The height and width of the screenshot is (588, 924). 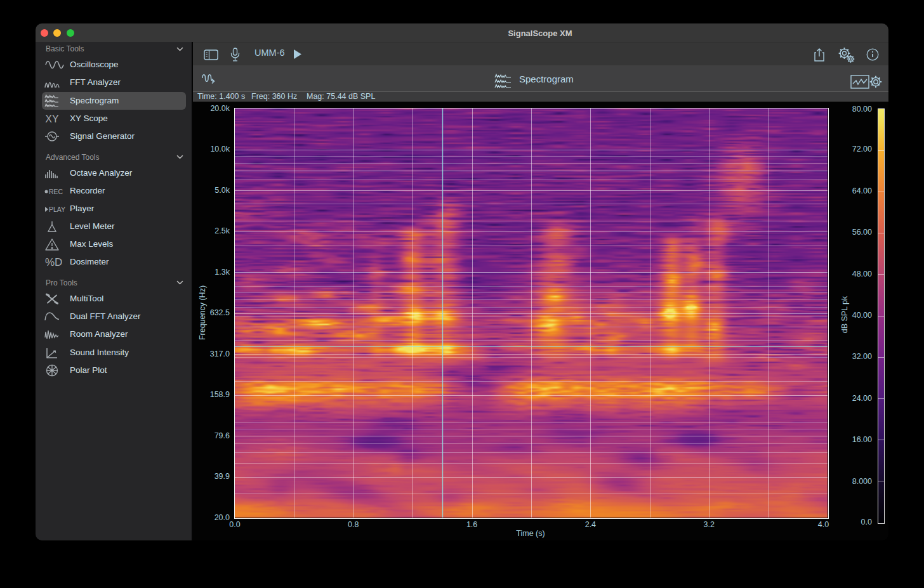 I want to click on svg-text: PLAY, so click(x=57, y=209).